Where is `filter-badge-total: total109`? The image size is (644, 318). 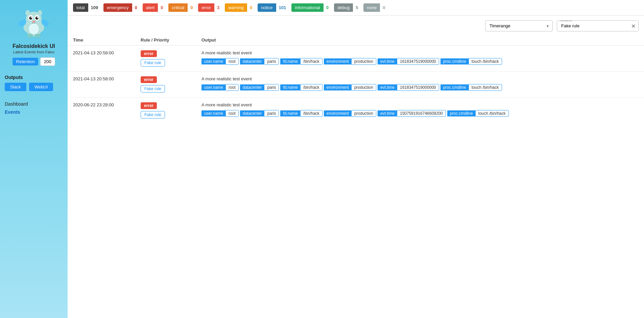 filter-badge-total: total109 is located at coordinates (87, 7).